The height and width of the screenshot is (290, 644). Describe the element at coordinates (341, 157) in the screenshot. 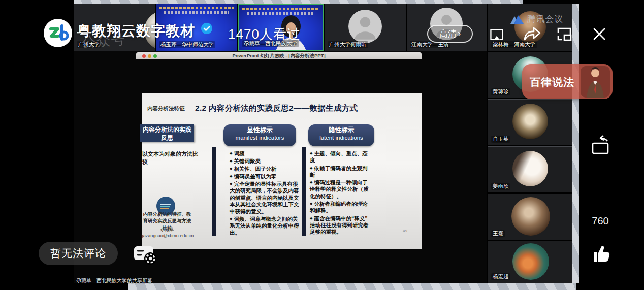

I see `bullet-item: 主题、倾向、重点、态度` at that location.